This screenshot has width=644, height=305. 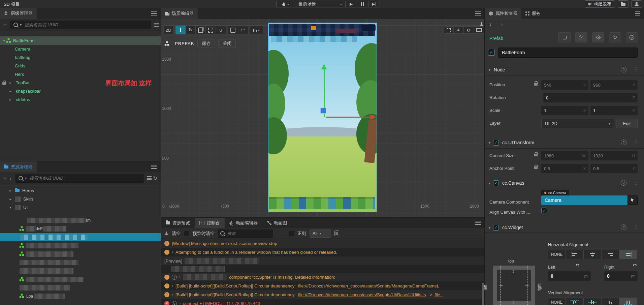 I want to click on content-height-input: 1920H, so click(x=614, y=156).